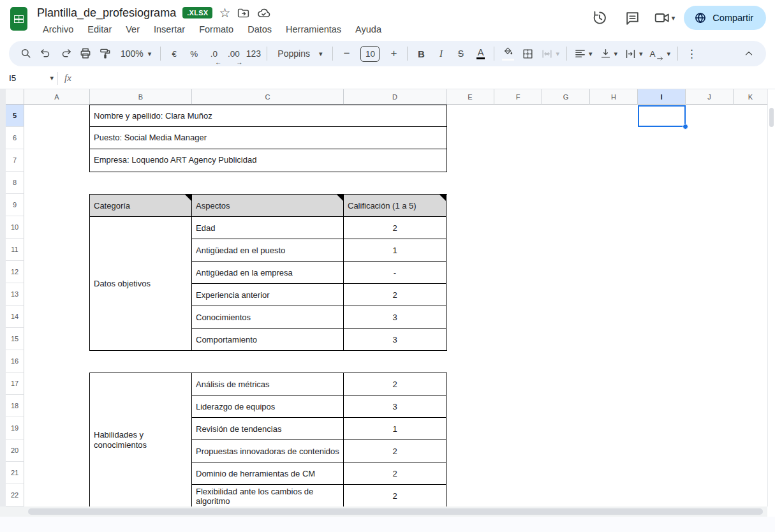  I want to click on merge-cells-button: ▾, so click(550, 54).